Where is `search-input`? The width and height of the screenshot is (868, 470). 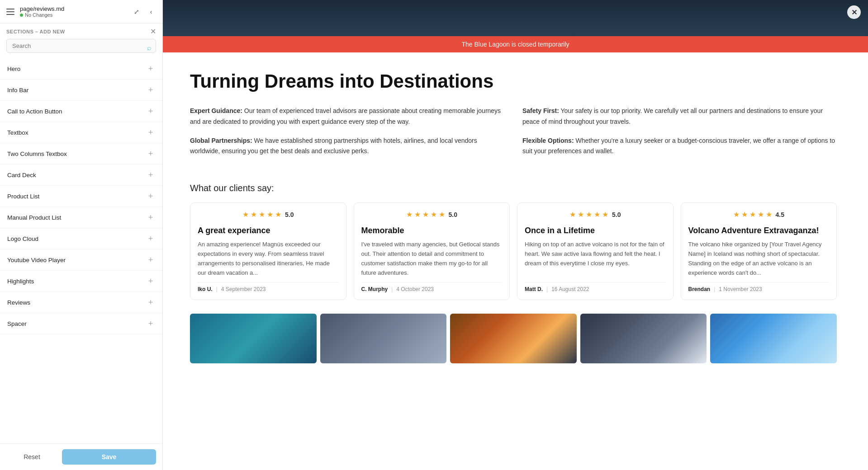 search-input is located at coordinates (81, 46).